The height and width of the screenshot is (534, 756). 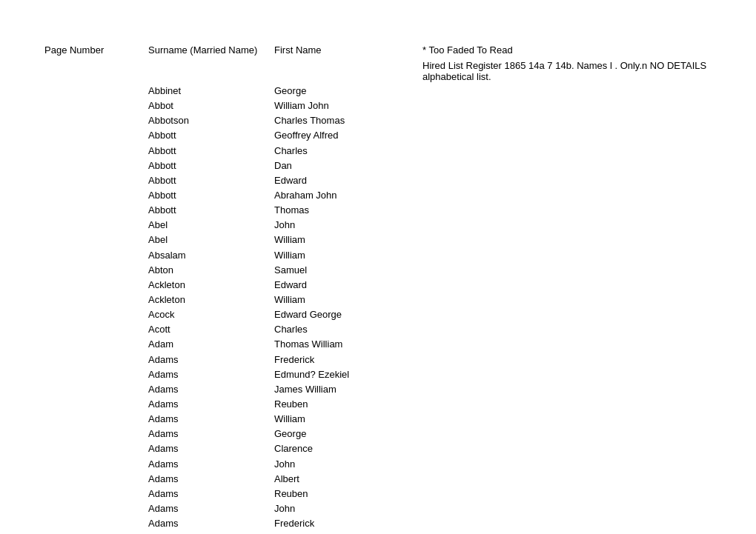 I want to click on table-row: AbelJohn, so click(x=378, y=225).